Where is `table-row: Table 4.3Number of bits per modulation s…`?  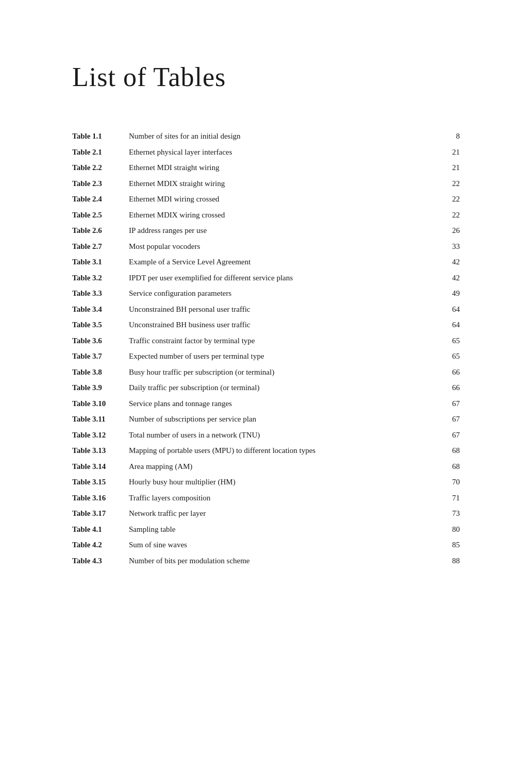 table-row: Table 4.3Number of bits per modulation s… is located at coordinates (266, 561).